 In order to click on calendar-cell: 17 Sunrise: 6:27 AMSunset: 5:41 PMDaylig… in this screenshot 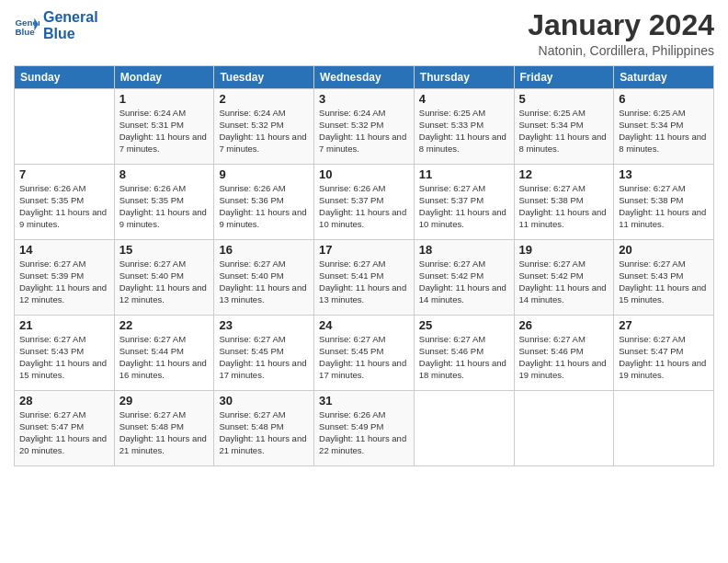, I will do `click(364, 278)`.